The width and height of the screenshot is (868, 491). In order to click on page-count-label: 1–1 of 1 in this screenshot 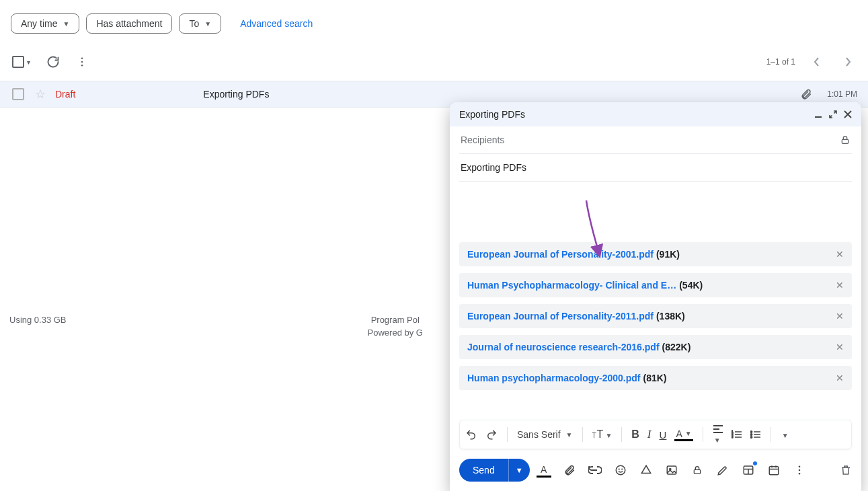, I will do `click(781, 62)`.